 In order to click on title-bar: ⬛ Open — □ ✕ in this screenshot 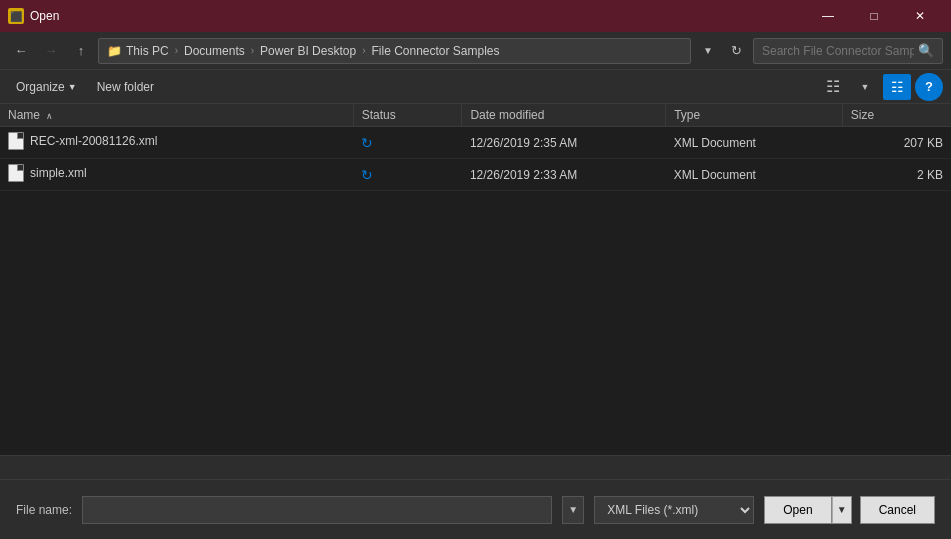, I will do `click(476, 16)`.